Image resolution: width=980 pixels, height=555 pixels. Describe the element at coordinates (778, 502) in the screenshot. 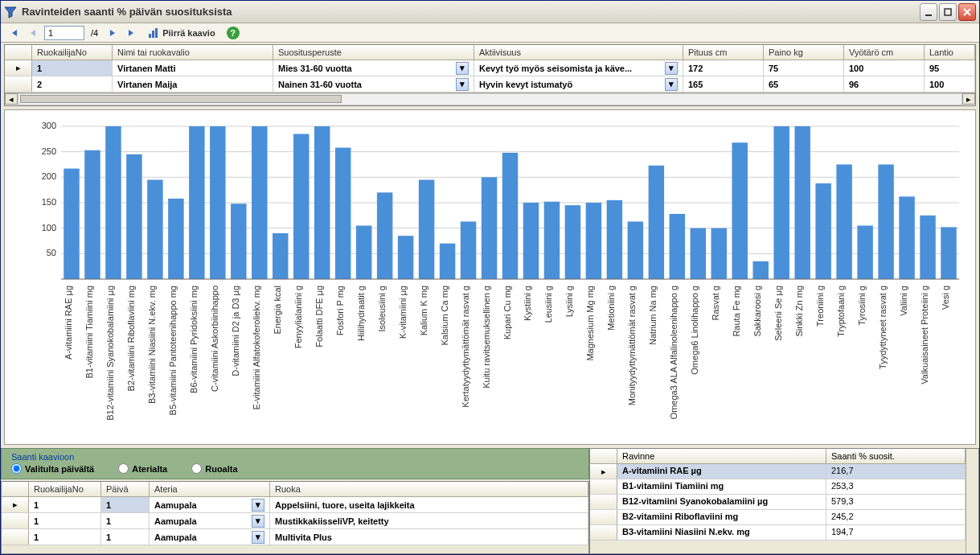

I see `table-row: B12-vitamiini Syanokobalamiini µg 579,3` at that location.